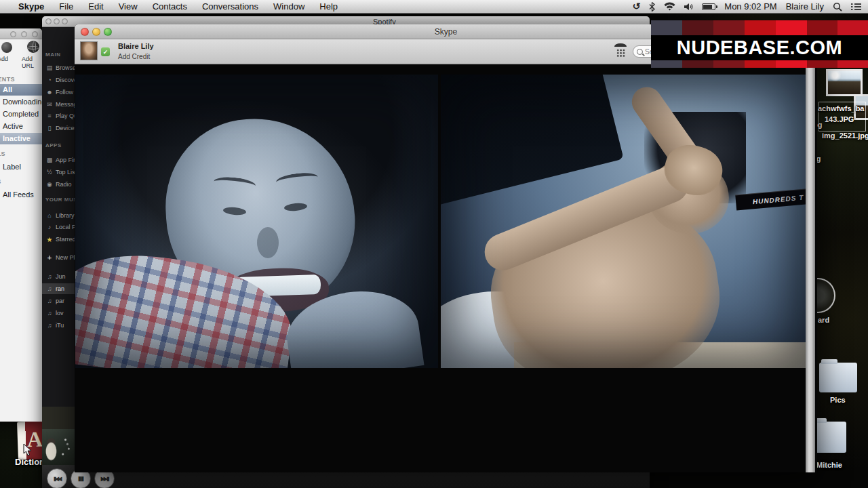 The width and height of the screenshot is (868, 488). What do you see at coordinates (128, 7) in the screenshot?
I see `menu-view: View` at bounding box center [128, 7].